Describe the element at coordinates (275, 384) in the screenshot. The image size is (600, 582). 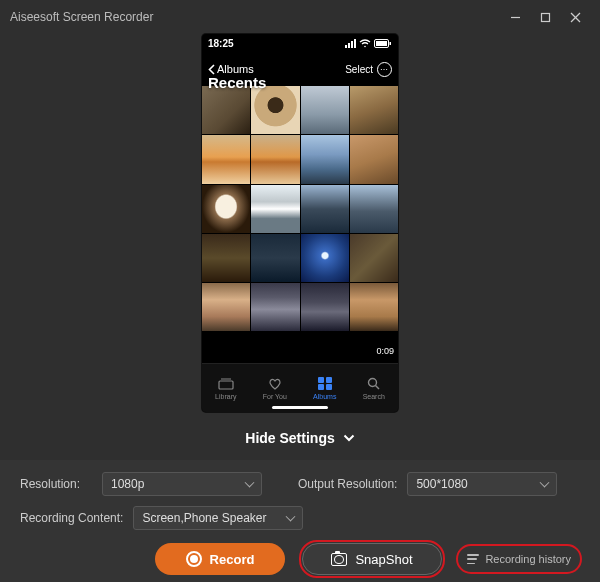
I see `foryou-icon` at that location.